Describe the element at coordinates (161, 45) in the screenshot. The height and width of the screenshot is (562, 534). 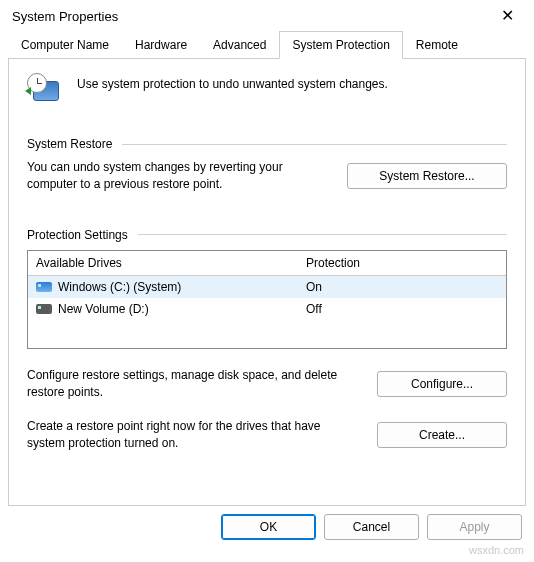
I see `tab-hardware: Hardware` at that location.